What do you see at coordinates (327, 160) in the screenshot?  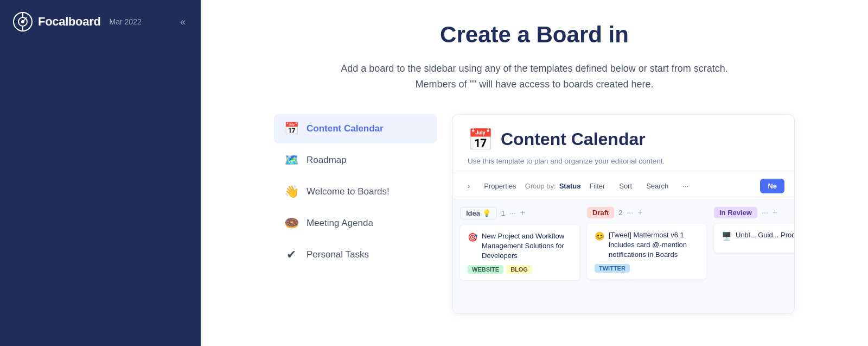 I see `template-label-roadmap: Roadmap` at bounding box center [327, 160].